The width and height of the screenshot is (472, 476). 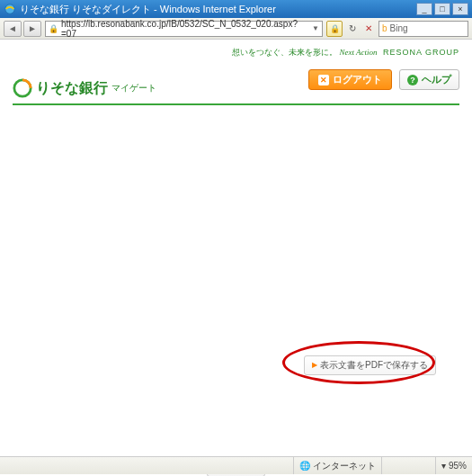 What do you see at coordinates (236, 9) in the screenshot?
I see `window-titlebar: りそな銀行 りそなダイレクト - Windows Internet Explor…` at bounding box center [236, 9].